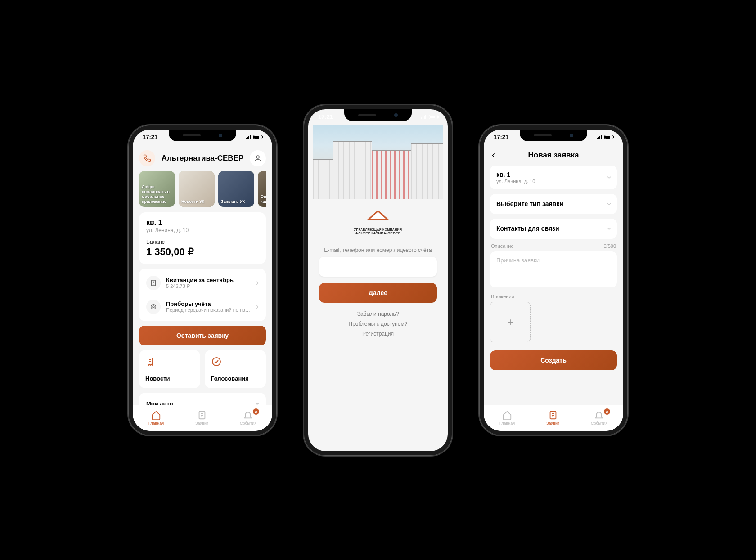 The image size is (756, 560). I want to click on cars-card: Мои авто ›, so click(202, 399).